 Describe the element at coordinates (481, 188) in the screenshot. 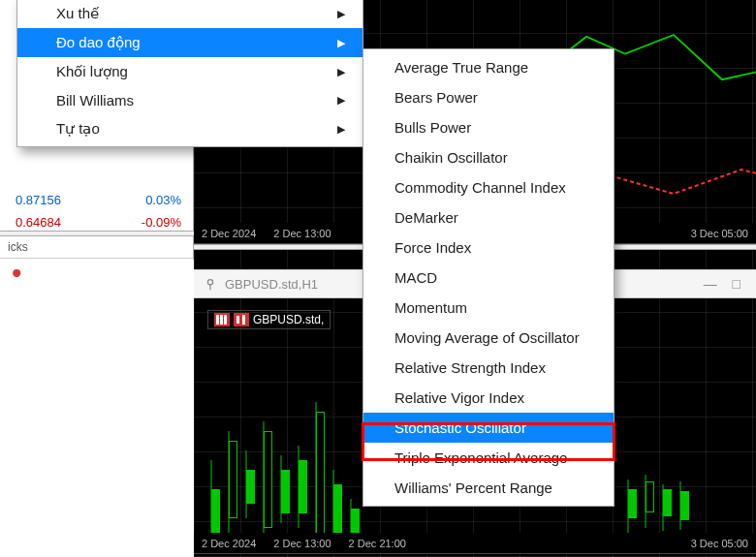

I see `submenu-item-label: Commodity Channel Index` at that location.